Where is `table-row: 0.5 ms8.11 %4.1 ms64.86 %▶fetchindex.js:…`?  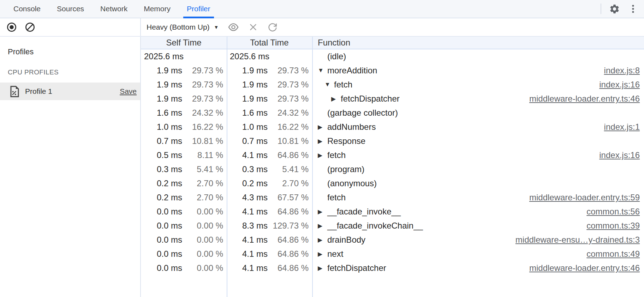
table-row: 0.5 ms8.11 %4.1 ms64.86 %▶fetchindex.js:… is located at coordinates (393, 155).